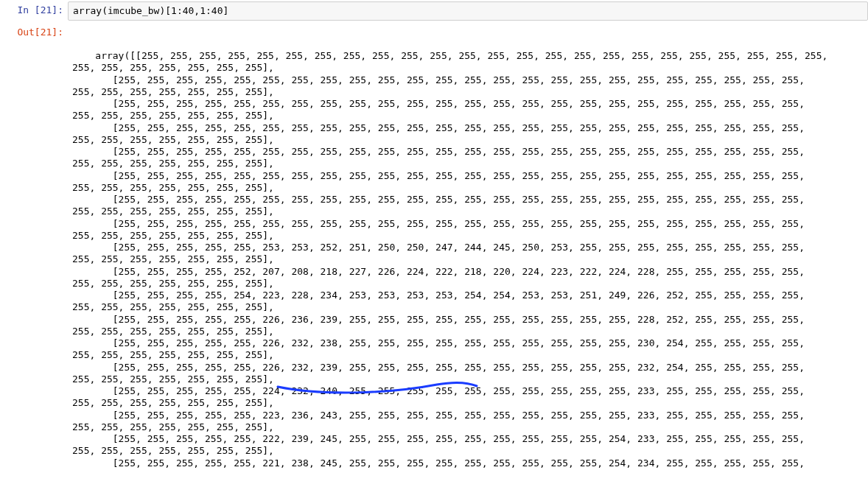  I want to click on out-prompt: Out[21]:, so click(34, 31).